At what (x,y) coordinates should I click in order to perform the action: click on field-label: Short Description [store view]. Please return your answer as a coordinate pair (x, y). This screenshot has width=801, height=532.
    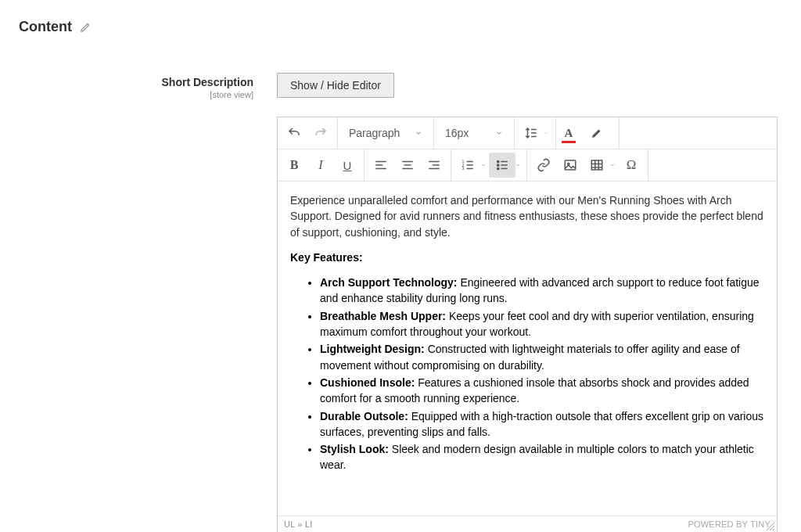
    Looking at the image, I should click on (148, 86).